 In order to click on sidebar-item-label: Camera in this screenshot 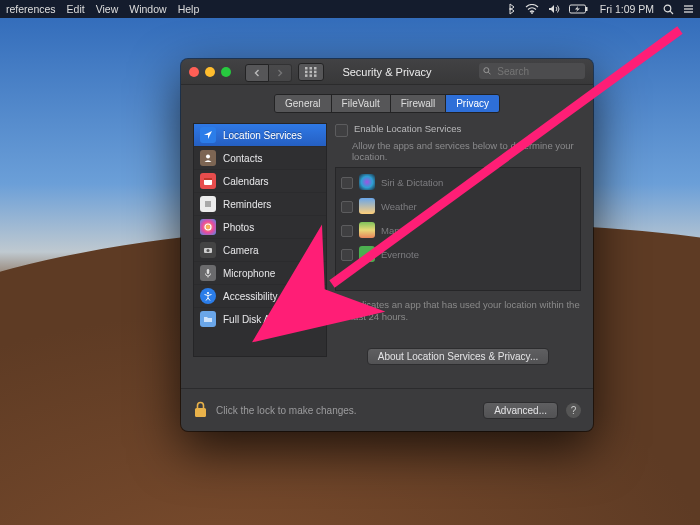, I will do `click(241, 250)`.